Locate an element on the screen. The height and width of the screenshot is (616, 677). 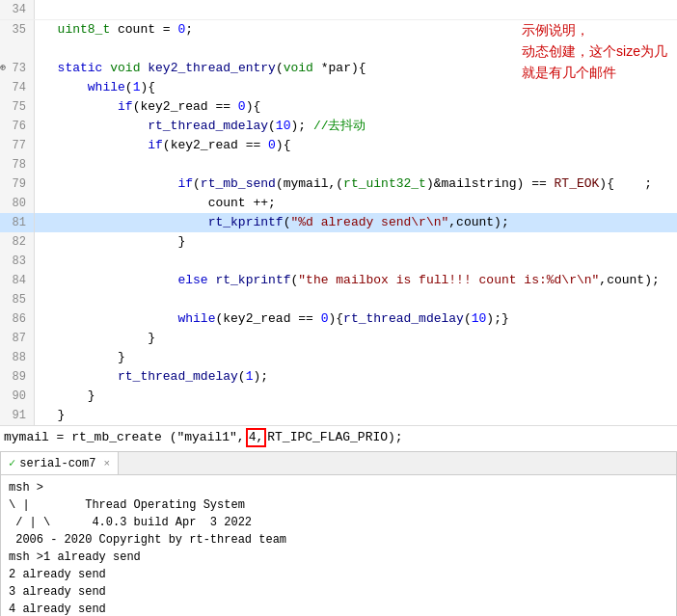
annotation-line1: 示例说明， is located at coordinates (594, 30).